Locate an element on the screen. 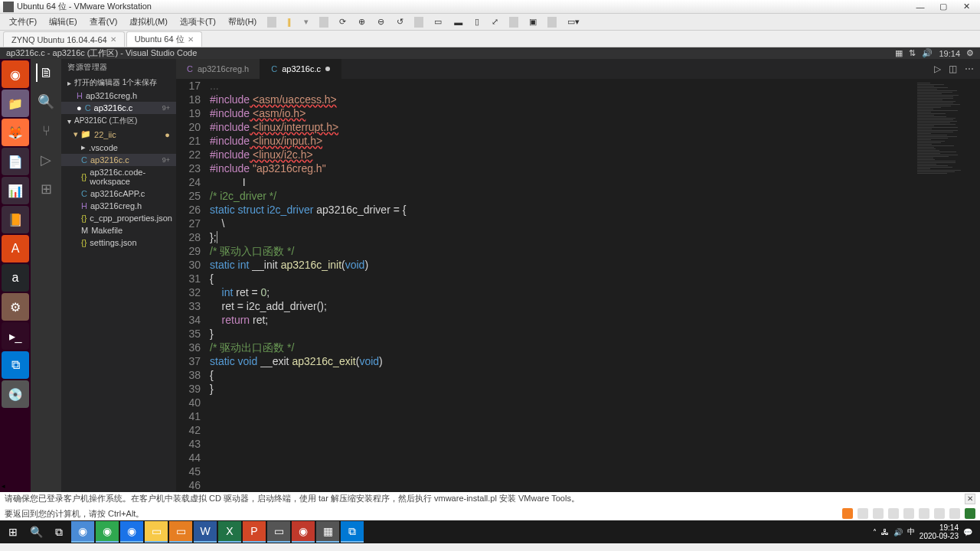 The width and height of the screenshot is (980, 551). menu-help: 帮助(H) is located at coordinates (242, 21).